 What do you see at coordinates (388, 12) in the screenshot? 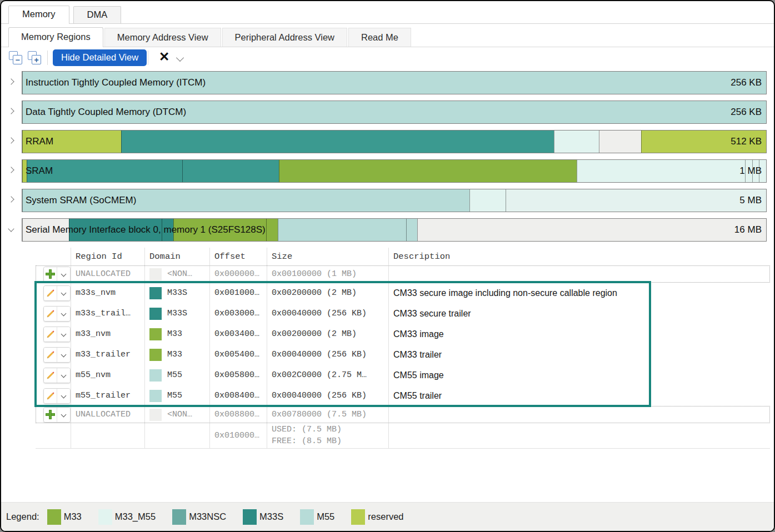
I see `primary-tab-bar: Memory DMA` at bounding box center [388, 12].